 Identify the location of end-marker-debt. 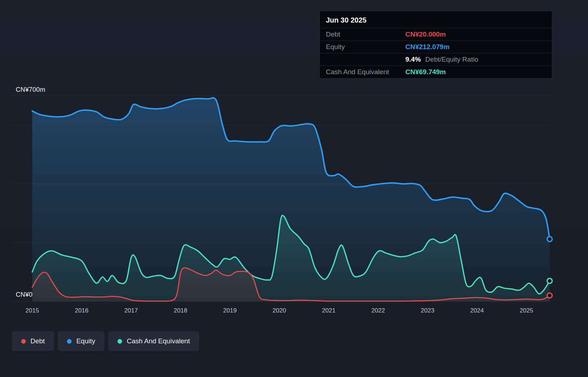
(550, 296).